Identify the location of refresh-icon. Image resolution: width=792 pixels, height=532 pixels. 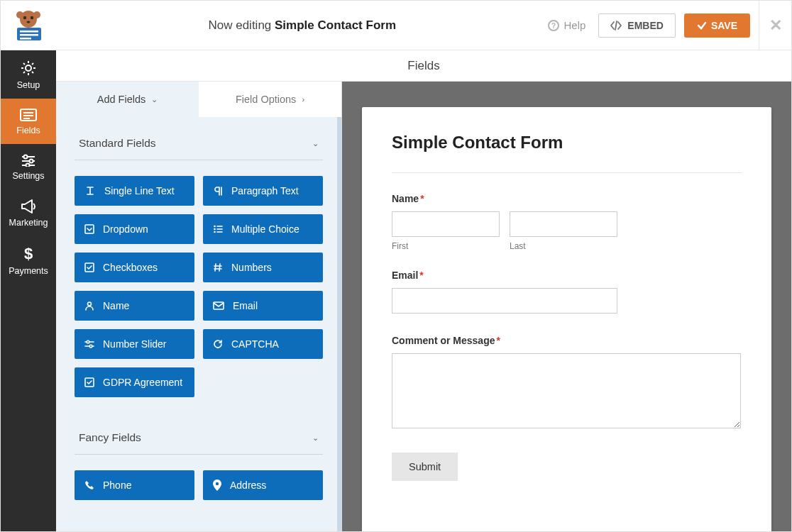
(218, 344).